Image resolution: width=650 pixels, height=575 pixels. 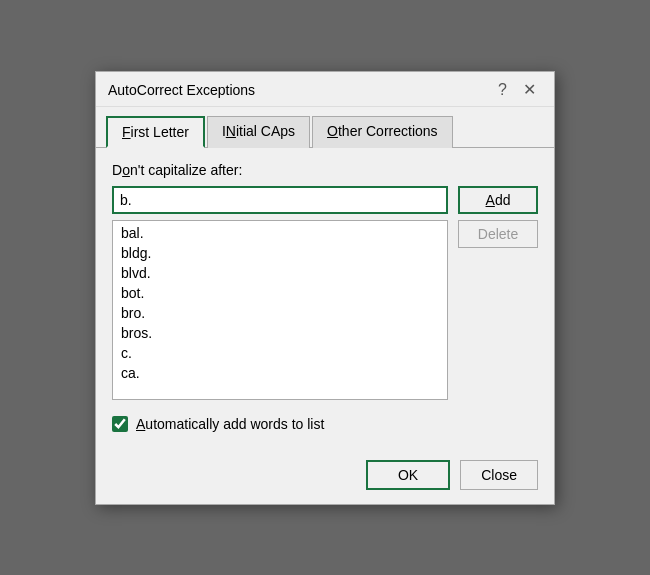 What do you see at coordinates (498, 234) in the screenshot?
I see `delete-button: Delete` at bounding box center [498, 234].